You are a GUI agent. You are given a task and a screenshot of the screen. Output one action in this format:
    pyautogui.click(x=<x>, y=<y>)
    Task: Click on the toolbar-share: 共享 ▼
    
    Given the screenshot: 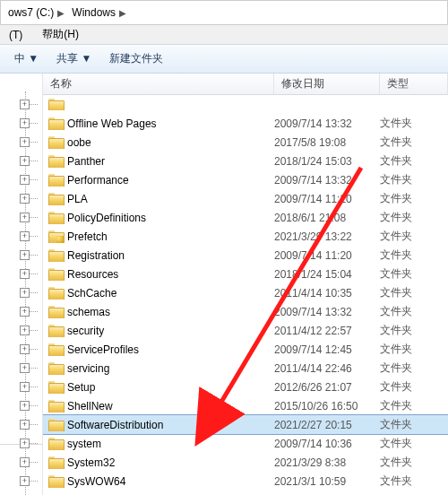 What is the action you would take?
    pyautogui.click(x=73, y=59)
    